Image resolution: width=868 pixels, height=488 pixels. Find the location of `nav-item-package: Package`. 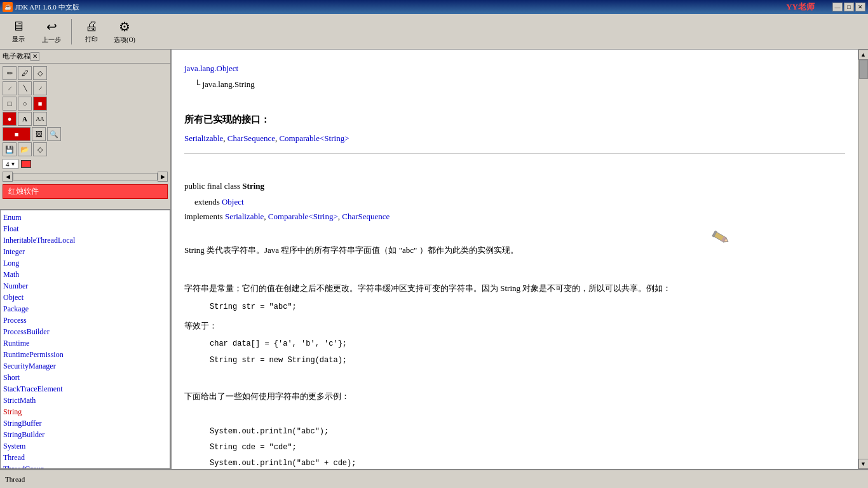

nav-item-package: Package is located at coordinates (85, 309).